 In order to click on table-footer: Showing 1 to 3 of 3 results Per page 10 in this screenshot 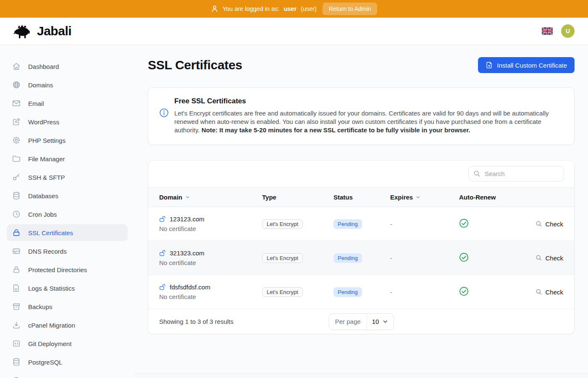, I will do `click(361, 322)`.